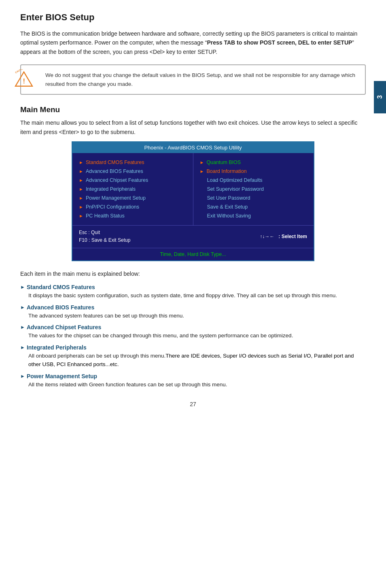 The width and height of the screenshot is (386, 588). I want to click on bios-item-integrated-peripherals: ► Integrated Peripherals, so click(133, 189).